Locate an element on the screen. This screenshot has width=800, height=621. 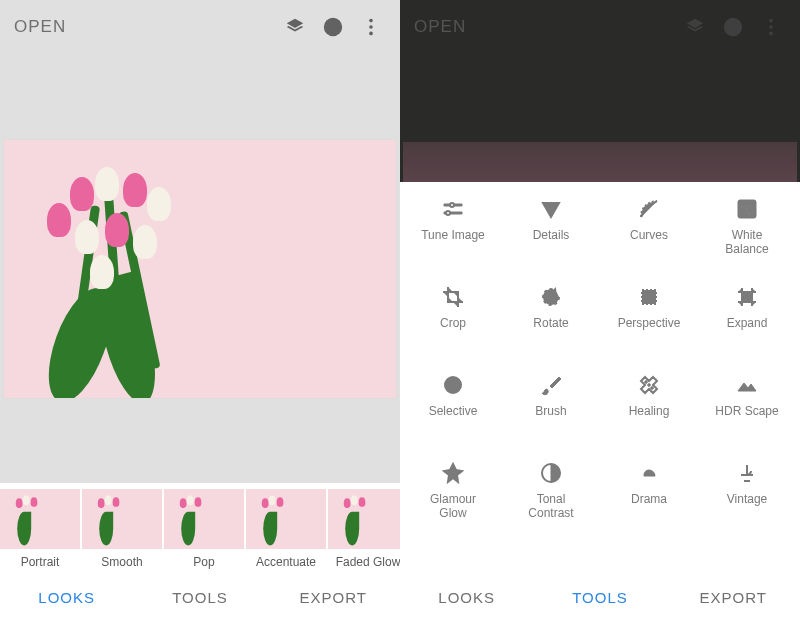
top-bar: OPEN is located at coordinates (200, 27).